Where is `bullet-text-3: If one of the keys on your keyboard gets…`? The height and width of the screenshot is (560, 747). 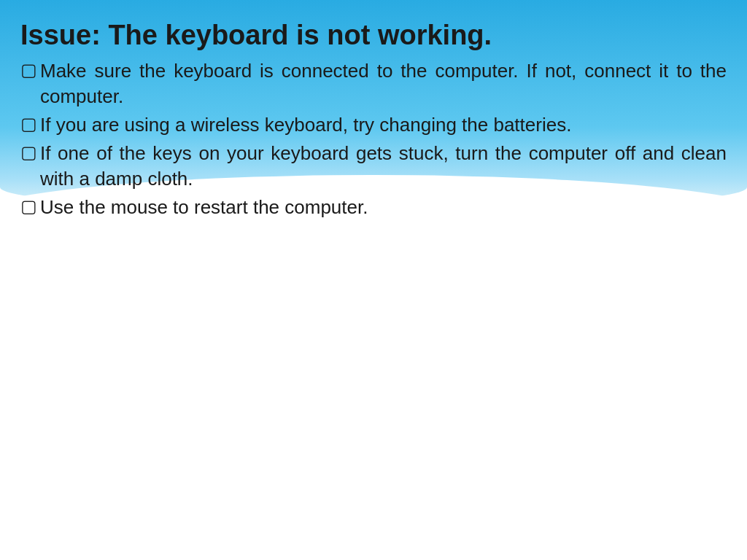
bullet-text-3: If one of the keys on your keyboard gets… is located at coordinates (384, 166).